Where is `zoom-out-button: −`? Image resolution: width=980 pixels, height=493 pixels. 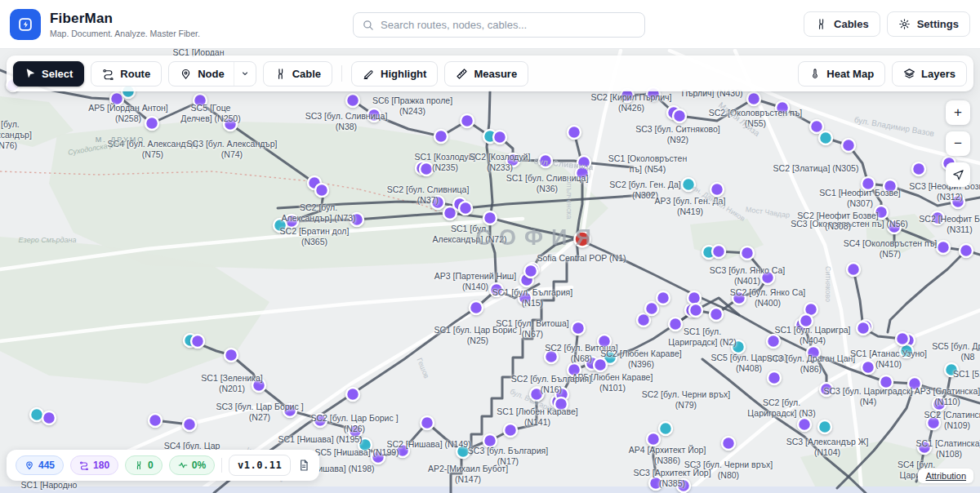
zoom-out-button: − is located at coordinates (958, 144).